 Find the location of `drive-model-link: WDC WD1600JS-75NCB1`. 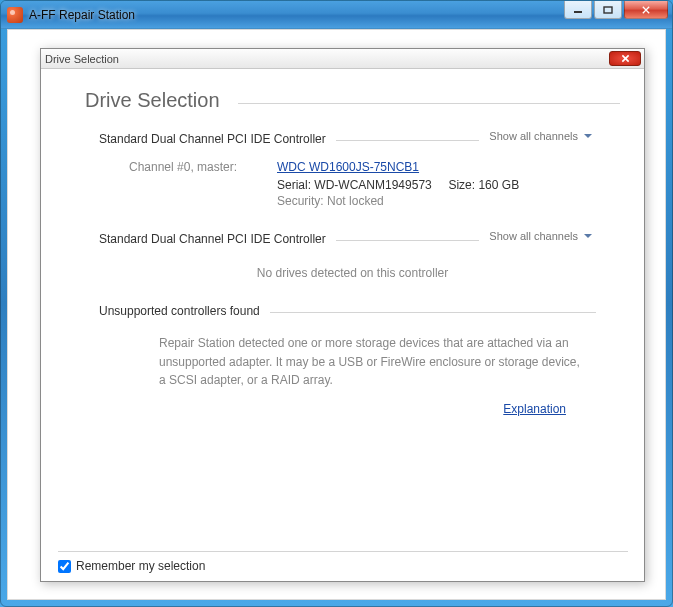

drive-model-link: WDC WD1600JS-75NCB1 is located at coordinates (348, 167).